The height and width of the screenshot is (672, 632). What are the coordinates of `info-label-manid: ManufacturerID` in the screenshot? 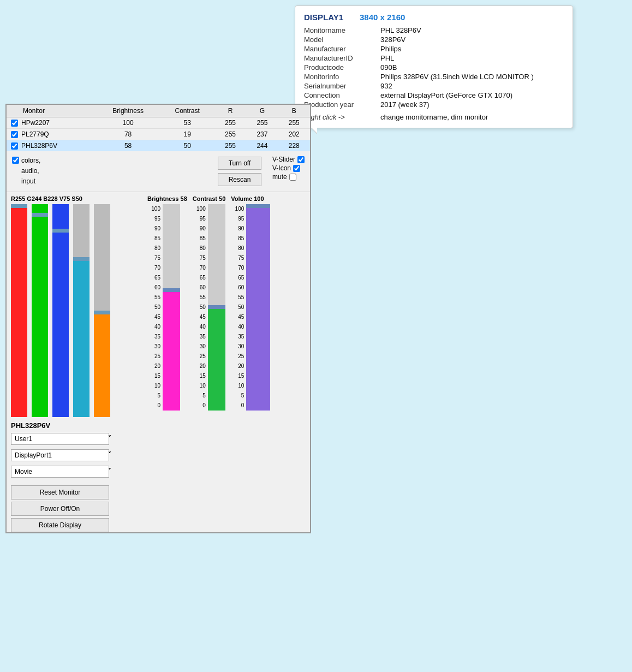 It's located at (342, 58).